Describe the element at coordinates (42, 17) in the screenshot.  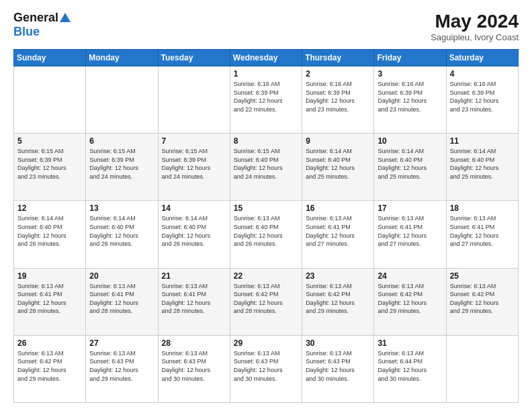
I see `logo-text: General` at that location.